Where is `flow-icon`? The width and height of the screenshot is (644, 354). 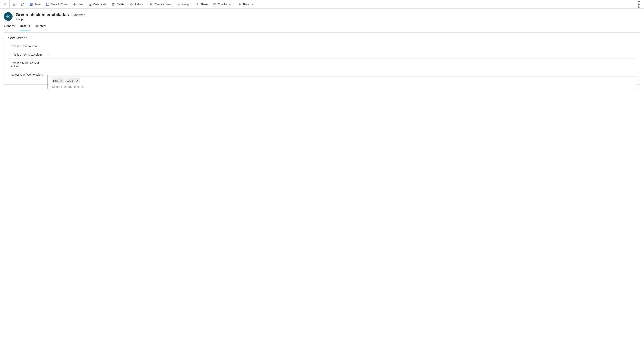
flow-icon is located at coordinates (240, 5).